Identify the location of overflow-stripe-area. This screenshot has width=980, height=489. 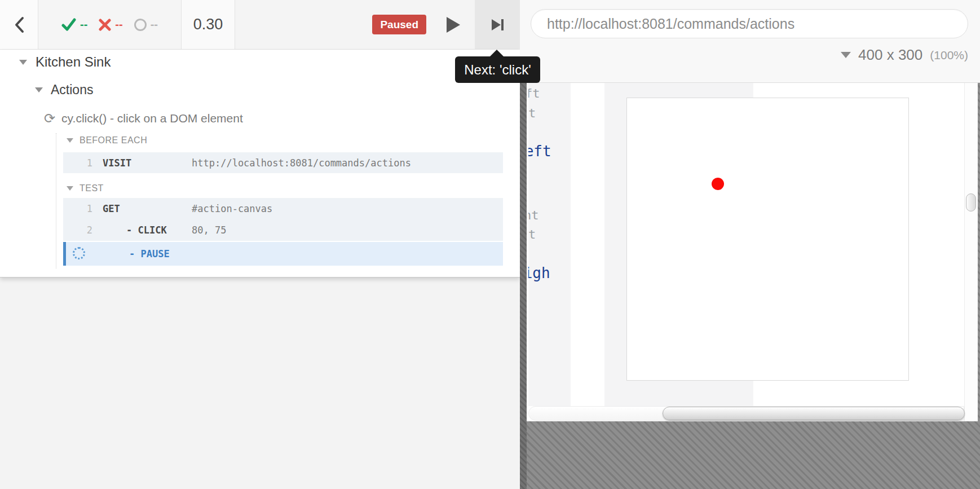
(753, 455).